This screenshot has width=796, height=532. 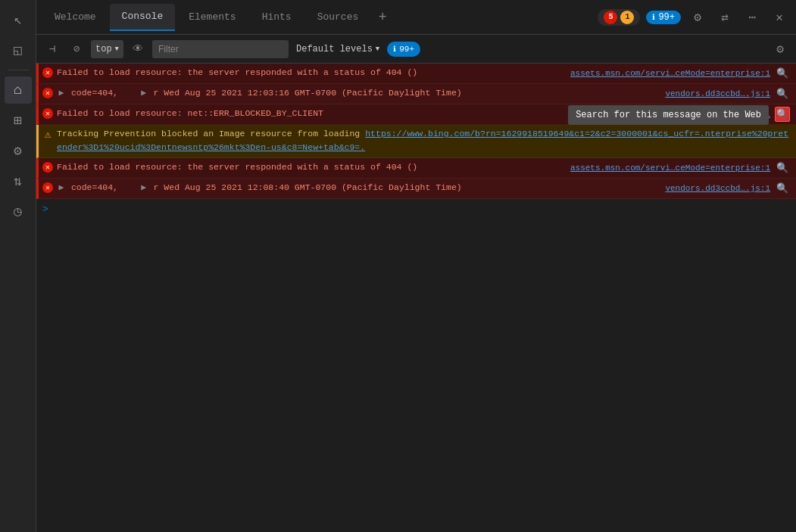 I want to click on prompt-symbol: >, so click(x=45, y=209).